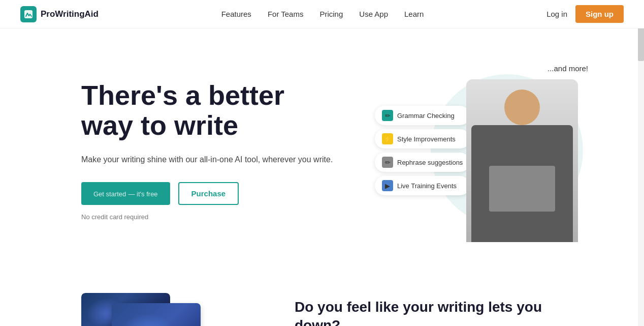 This screenshot has width=644, height=326. Describe the element at coordinates (585, 14) in the screenshot. I see `nav-actions: Log in Sign up` at that location.